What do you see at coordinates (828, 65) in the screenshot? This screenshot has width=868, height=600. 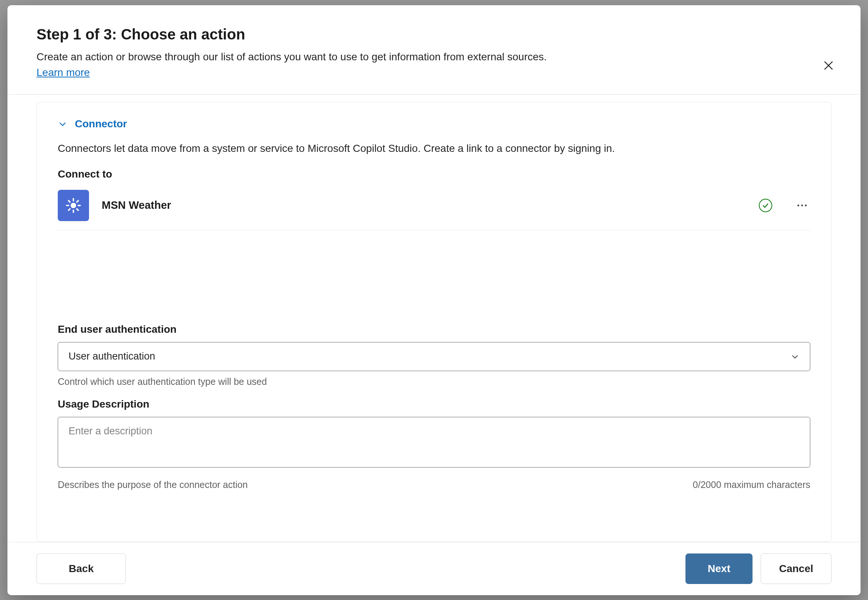 I see `close-button` at bounding box center [828, 65].